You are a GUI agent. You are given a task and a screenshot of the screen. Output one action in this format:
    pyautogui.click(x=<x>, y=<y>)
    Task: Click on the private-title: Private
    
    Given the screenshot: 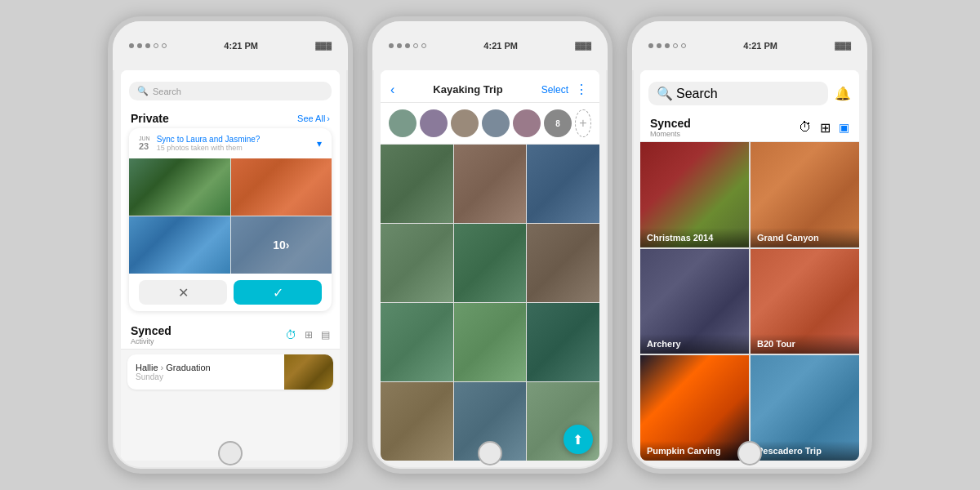 What is the action you would take?
    pyautogui.click(x=150, y=118)
    